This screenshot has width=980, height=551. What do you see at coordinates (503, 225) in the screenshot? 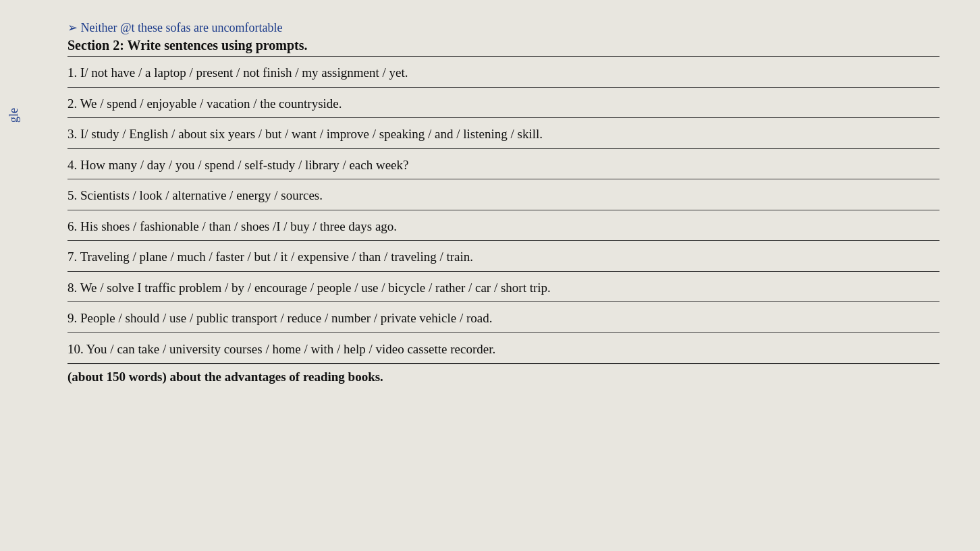
I see `exercise-item-6: 6. His shoes / fashionable / than / shoe…` at bounding box center [503, 225].